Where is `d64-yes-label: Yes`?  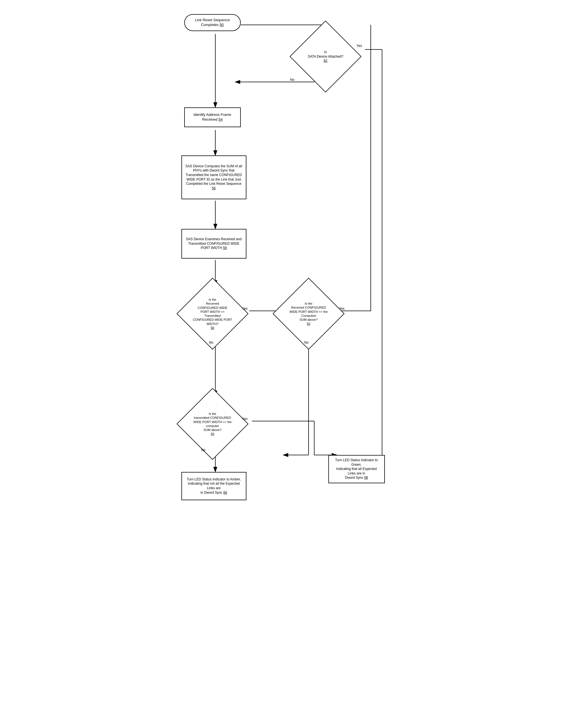
d64-yes-label: Yes is located at coordinates (245, 419).